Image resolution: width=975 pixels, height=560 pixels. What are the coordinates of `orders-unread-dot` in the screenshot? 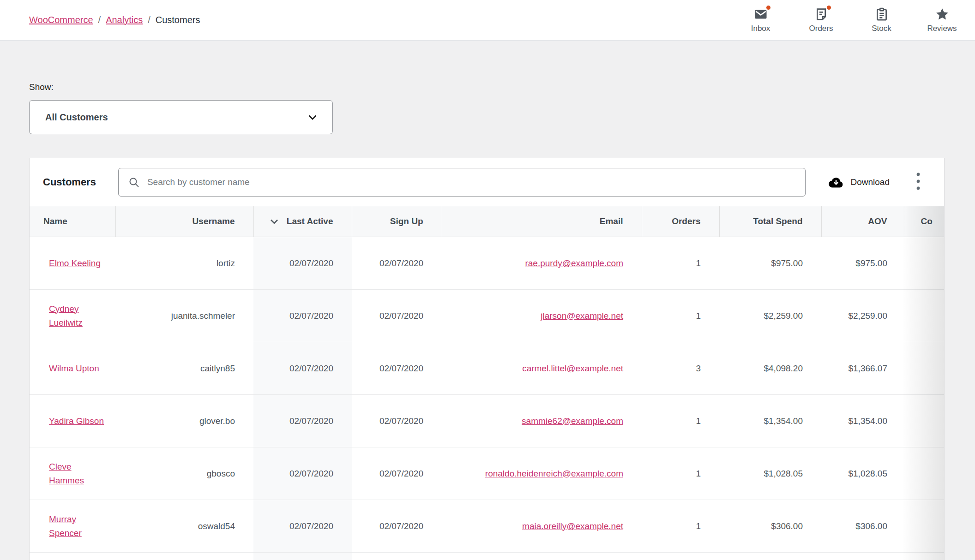 It's located at (829, 7).